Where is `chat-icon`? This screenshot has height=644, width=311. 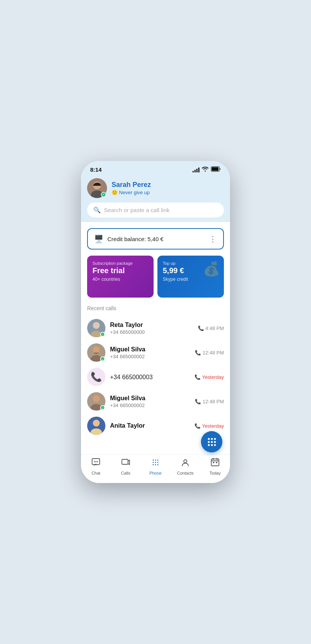 chat-icon is located at coordinates (96, 464).